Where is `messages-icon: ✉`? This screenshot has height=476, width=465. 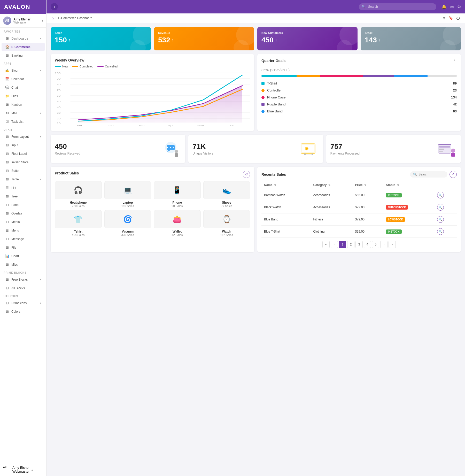 messages-icon: ✉ is located at coordinates (452, 7).